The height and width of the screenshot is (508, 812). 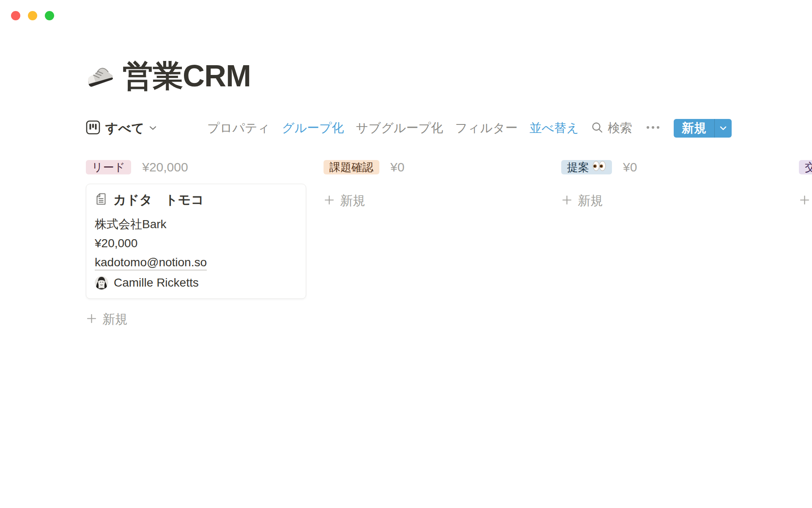 What do you see at coordinates (153, 128) in the screenshot?
I see `chevron-down-icon` at bounding box center [153, 128].